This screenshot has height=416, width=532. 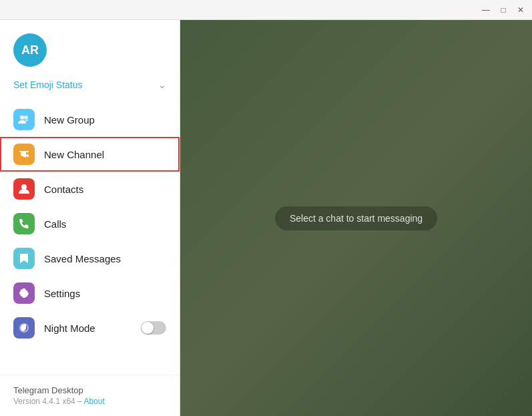 I want to click on night-mode-label: Night Mode, so click(x=88, y=329).